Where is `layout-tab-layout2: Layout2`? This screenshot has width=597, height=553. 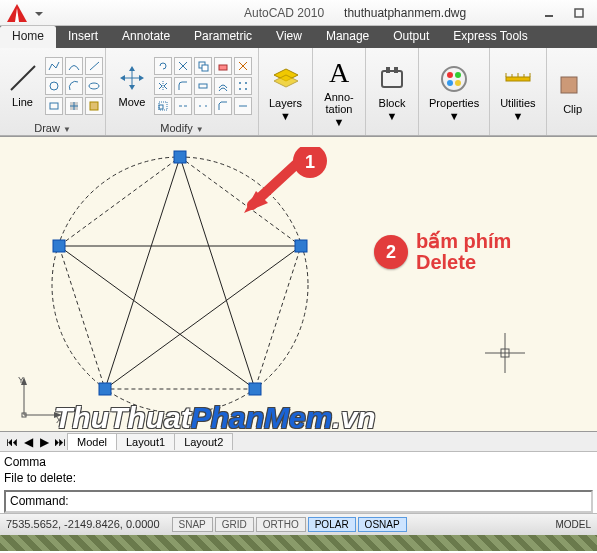 layout-tab-layout2: Layout2 is located at coordinates (204, 442).